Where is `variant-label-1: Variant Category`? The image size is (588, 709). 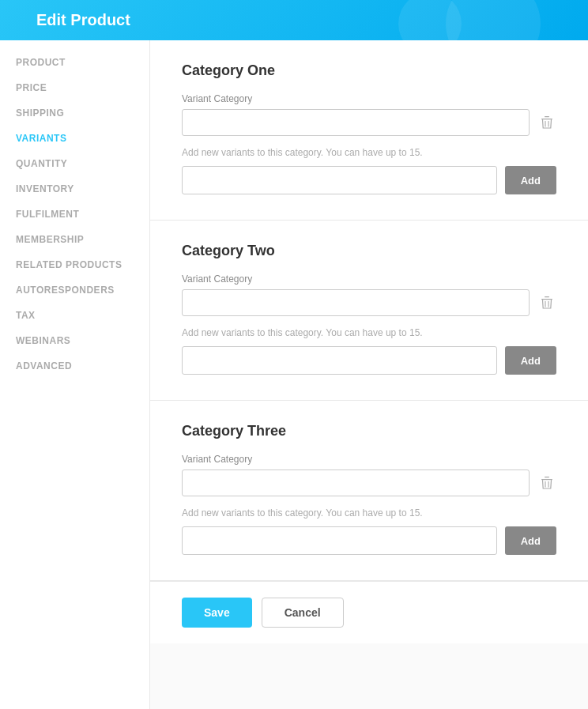
variant-label-1: Variant Category is located at coordinates (369, 99).